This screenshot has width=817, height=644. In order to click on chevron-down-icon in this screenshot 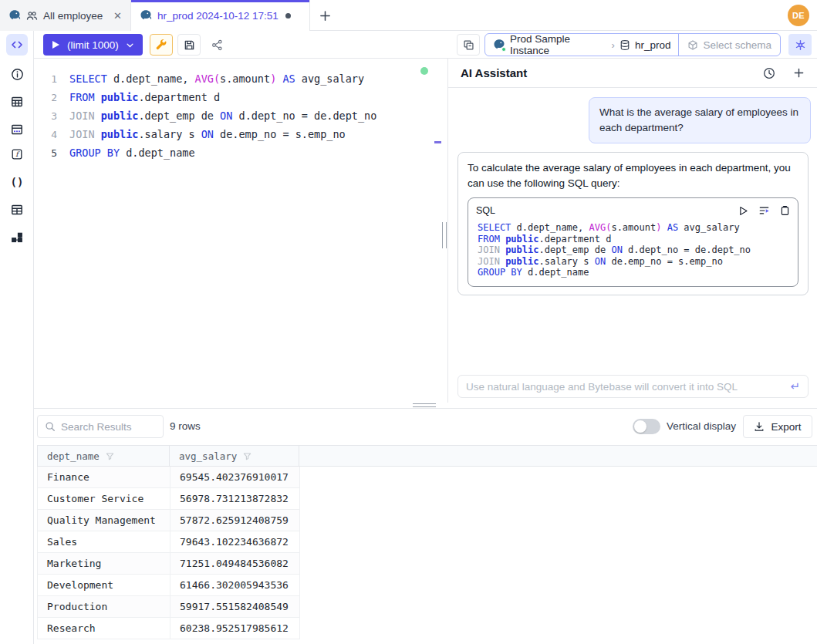, I will do `click(130, 45)`.